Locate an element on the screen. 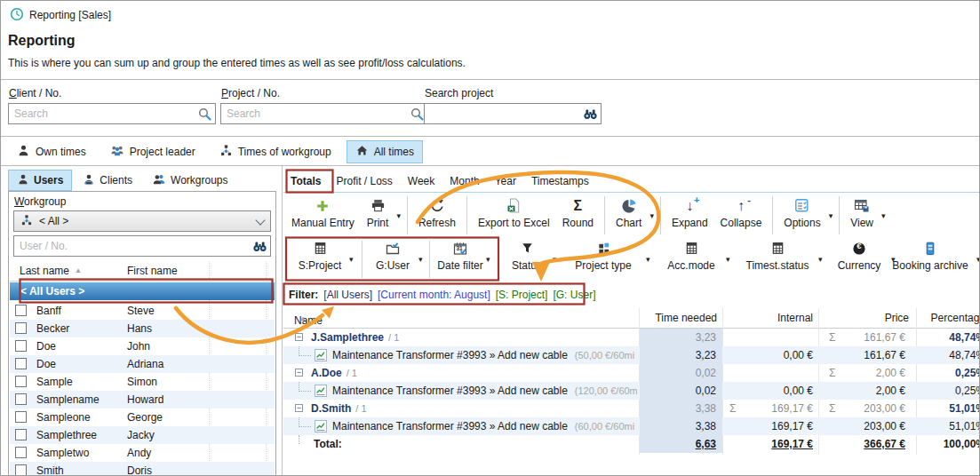  cell-time-needed: 3,38 is located at coordinates (681, 426).